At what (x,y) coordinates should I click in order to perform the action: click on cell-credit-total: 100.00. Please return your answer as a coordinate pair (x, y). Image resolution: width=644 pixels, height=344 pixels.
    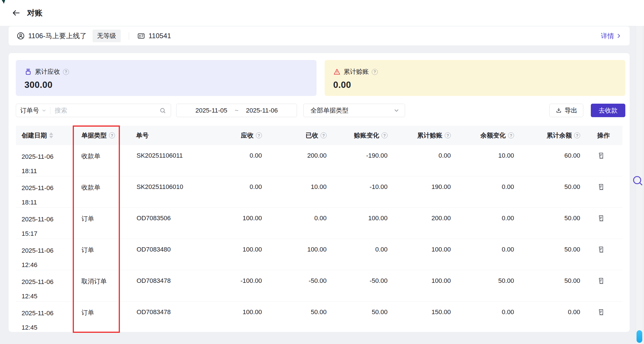
    Looking at the image, I should click on (420, 286).